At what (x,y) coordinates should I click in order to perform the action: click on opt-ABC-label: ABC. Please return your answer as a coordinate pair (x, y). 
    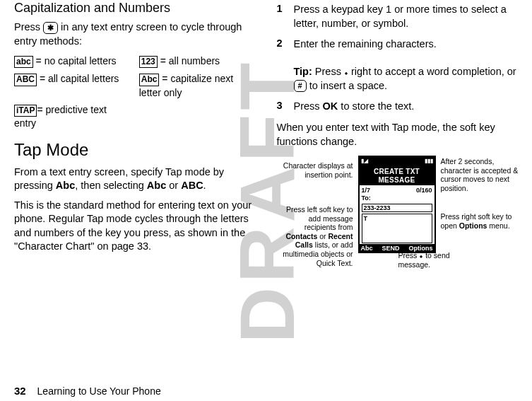
    Looking at the image, I should click on (25, 80).